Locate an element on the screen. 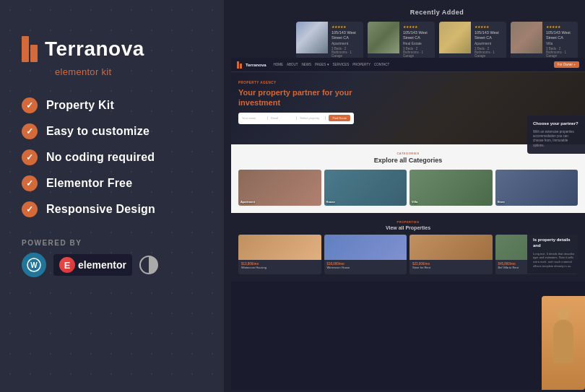  mock-nav-button: For Owner + is located at coordinates (566, 65).